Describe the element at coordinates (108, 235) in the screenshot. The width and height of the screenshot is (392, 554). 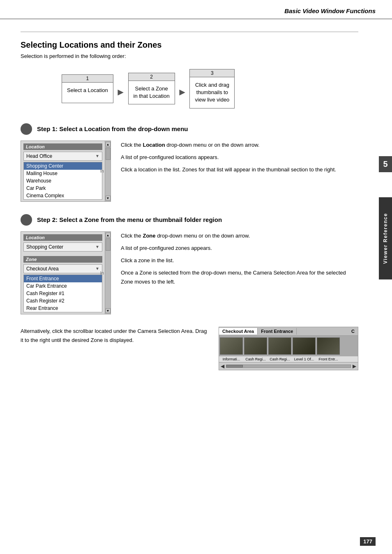
I see `step2-scroll-up: ▲` at that location.